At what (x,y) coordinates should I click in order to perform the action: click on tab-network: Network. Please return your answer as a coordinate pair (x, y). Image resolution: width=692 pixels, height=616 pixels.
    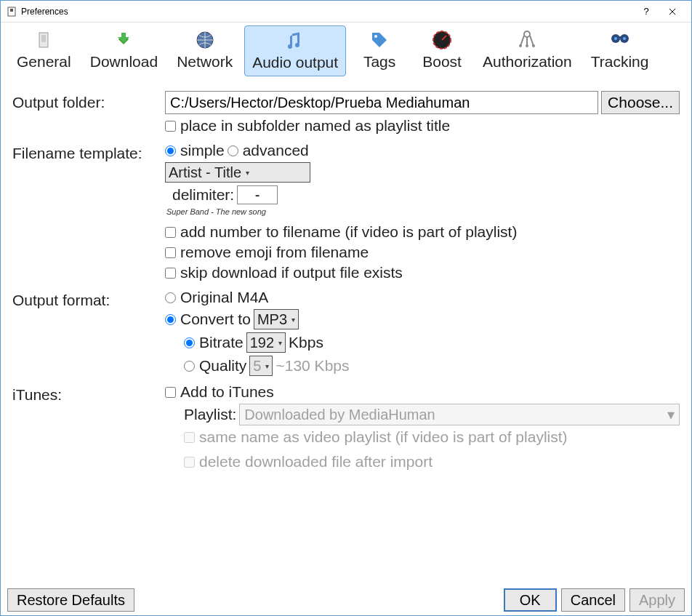
    Looking at the image, I should click on (205, 51).